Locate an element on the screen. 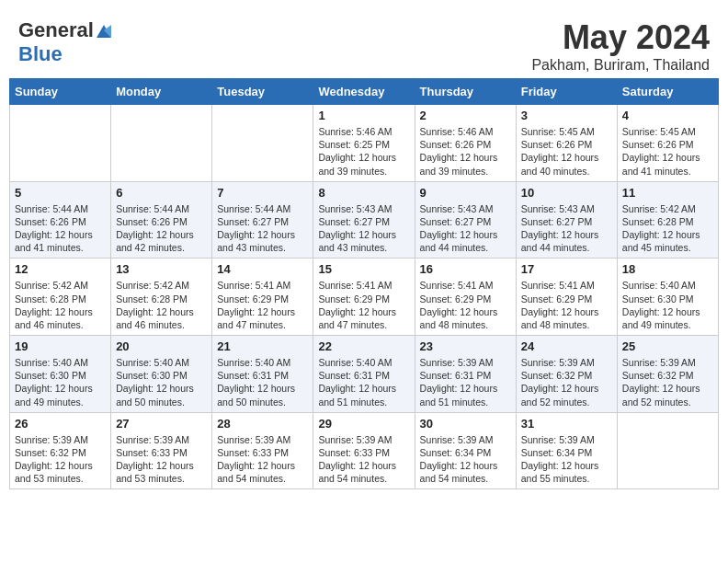 This screenshot has width=728, height=563. day-number: 9 is located at coordinates (465, 193).